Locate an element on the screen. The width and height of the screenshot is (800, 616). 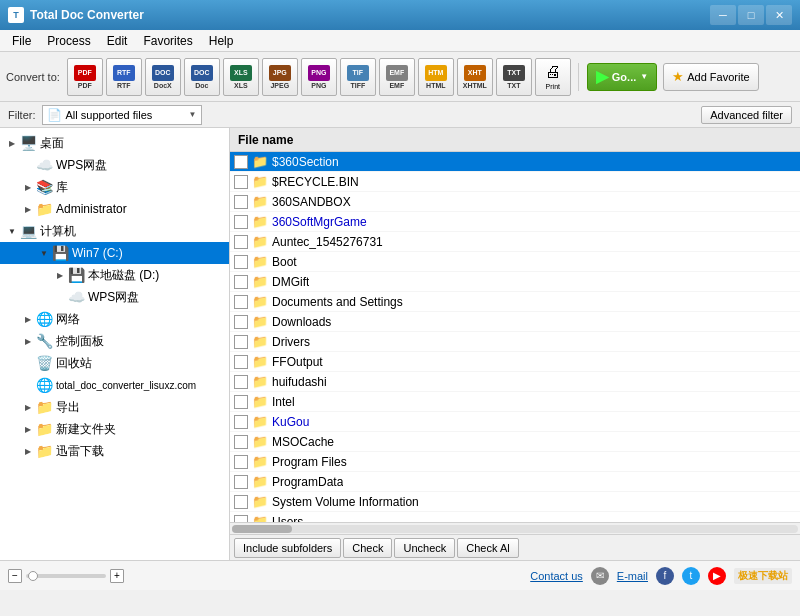
convert-label: Convert to: is located at coordinates (33, 77).